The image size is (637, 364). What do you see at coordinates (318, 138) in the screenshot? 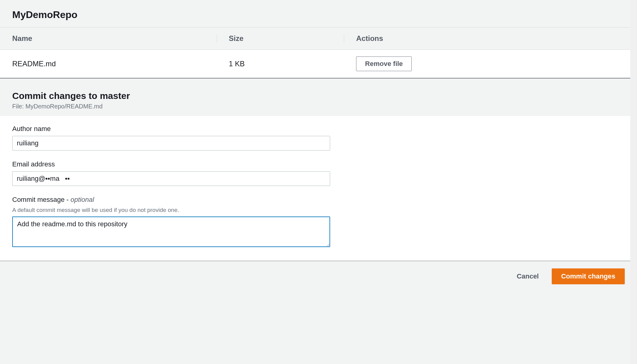
I see `author-name-group: Author name` at bounding box center [318, 138].